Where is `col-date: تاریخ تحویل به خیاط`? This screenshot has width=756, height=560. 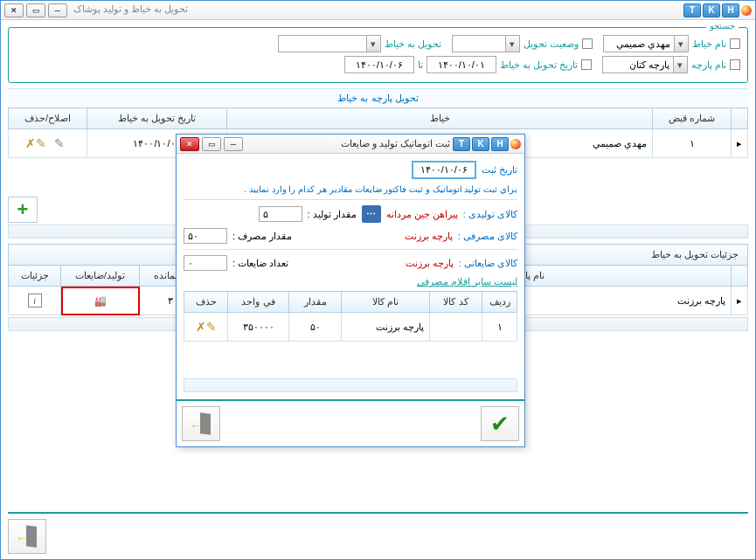
col-date: تاریخ تحویل به خیاط is located at coordinates (157, 119).